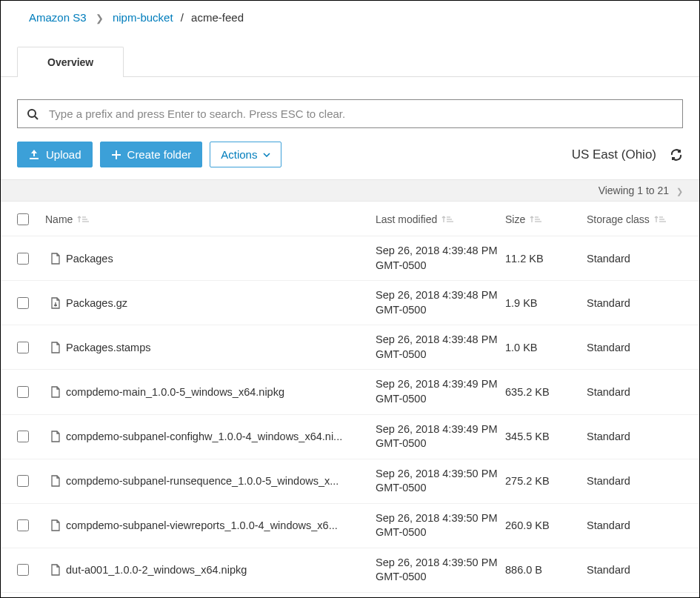 This screenshot has height=598, width=700. I want to click on breadcrumb-root: Amazon S3, so click(58, 18).